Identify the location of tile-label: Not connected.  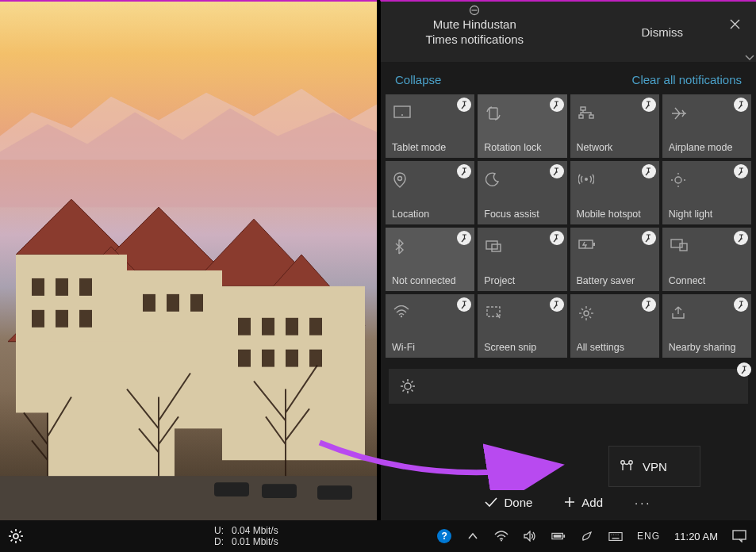
(432, 281).